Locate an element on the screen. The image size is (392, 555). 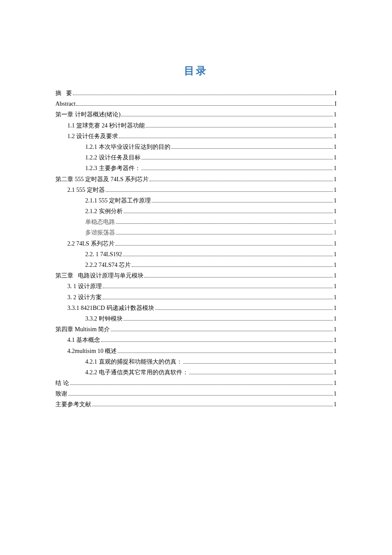
toc-entry: 2.1.2 实例分析1 is located at coordinates (196, 211).